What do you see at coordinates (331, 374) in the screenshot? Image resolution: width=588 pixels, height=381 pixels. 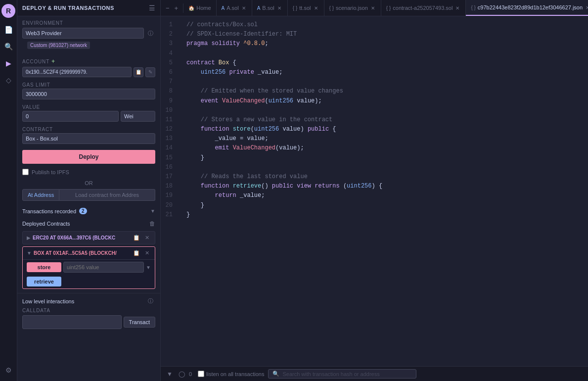 I see `search-status-placeholder: Search with transaction hash or address` at bounding box center [331, 374].